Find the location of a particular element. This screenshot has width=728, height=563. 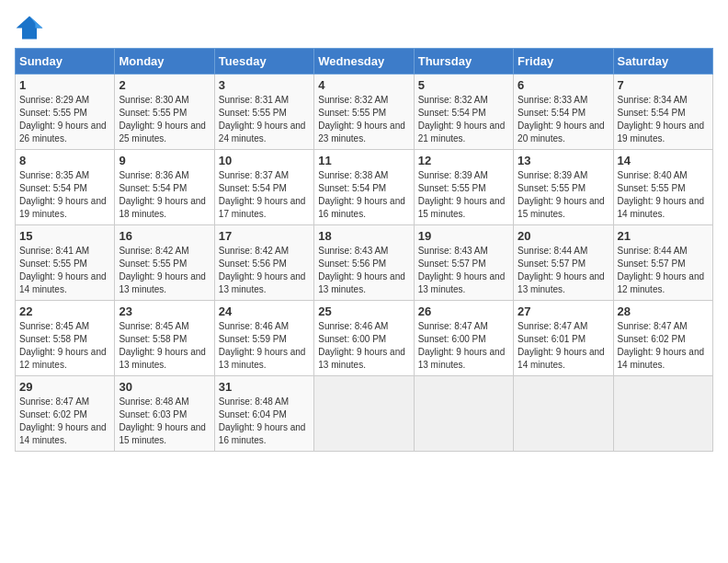

day-info: Sunrise: 8:46 AM Sunset: 5:59 PM Dayligh… is located at coordinates (265, 346).